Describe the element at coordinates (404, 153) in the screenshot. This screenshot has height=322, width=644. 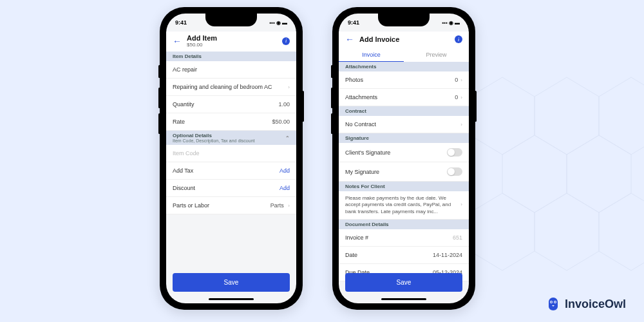
I see `client-signature-row: Client's Signature` at that location.